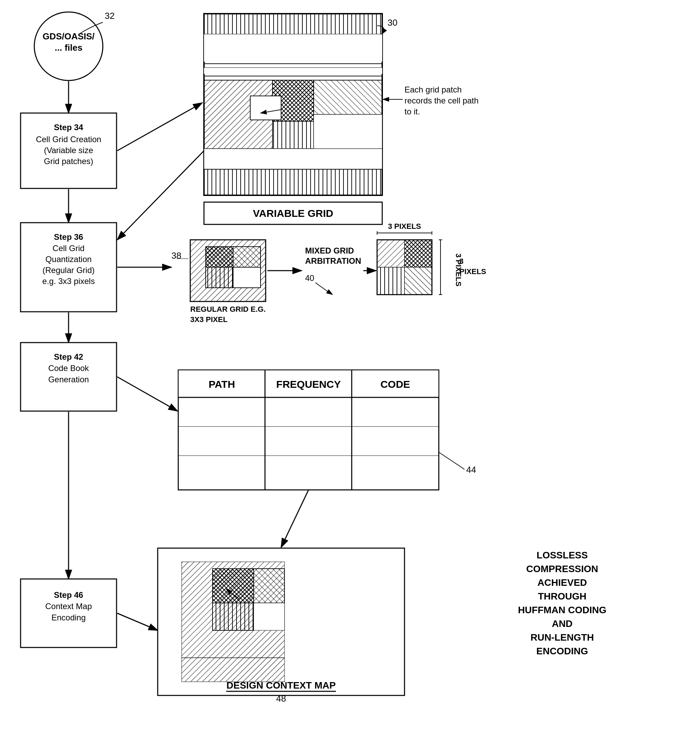  Describe the element at coordinates (69, 618) in the screenshot. I see `svg-text: Encoding` at that location.